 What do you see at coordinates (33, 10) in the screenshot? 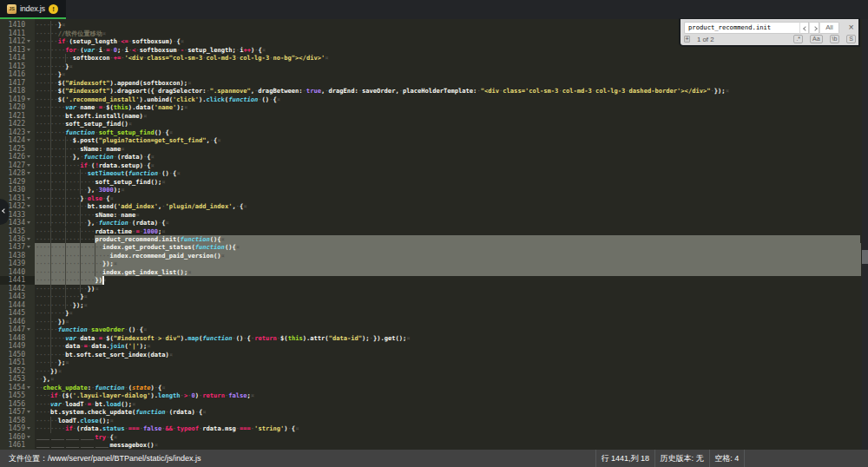
I see `tab-indexjs: JS index.js !` at bounding box center [33, 10].